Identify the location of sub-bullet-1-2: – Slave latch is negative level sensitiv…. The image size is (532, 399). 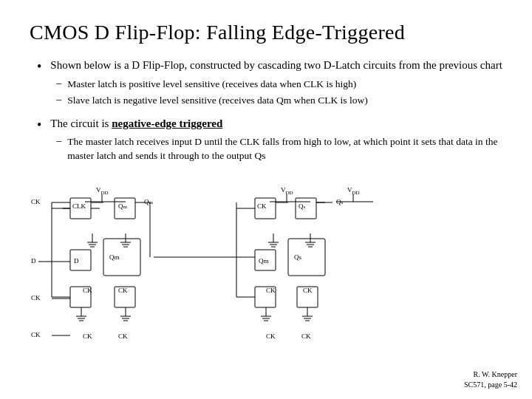
(279, 100).